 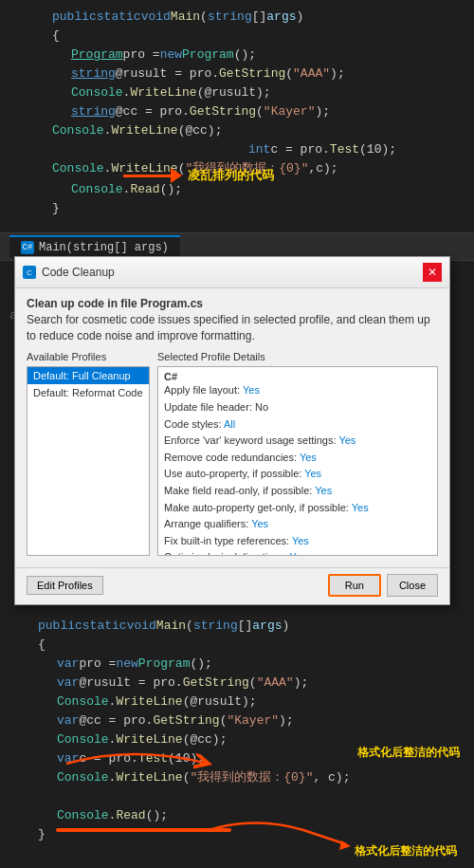 What do you see at coordinates (232, 320) in the screenshot?
I see `dialog-subtitle: Clean up code in file Program.cs Search …` at bounding box center [232, 320].